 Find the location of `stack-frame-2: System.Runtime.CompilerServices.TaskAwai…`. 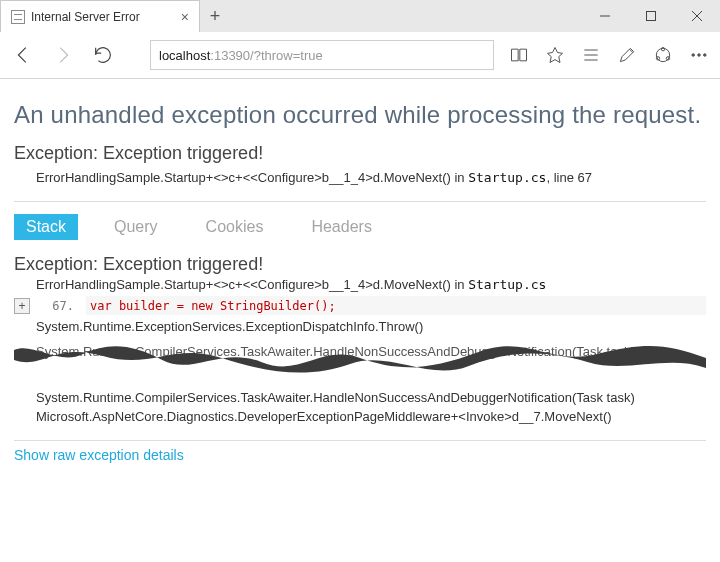

stack-frame-2: System.Runtime.CompilerServices.TaskAwai… is located at coordinates (360, 398).